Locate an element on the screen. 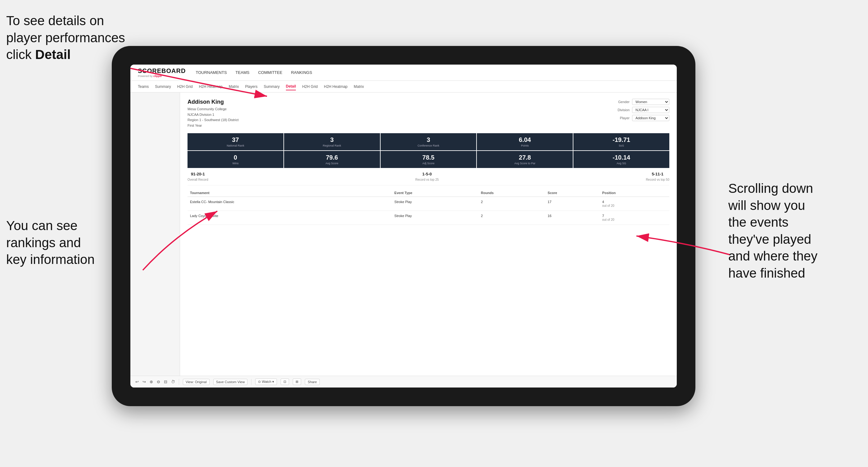 The width and height of the screenshot is (868, 467). separator is located at coordinates (179, 382).